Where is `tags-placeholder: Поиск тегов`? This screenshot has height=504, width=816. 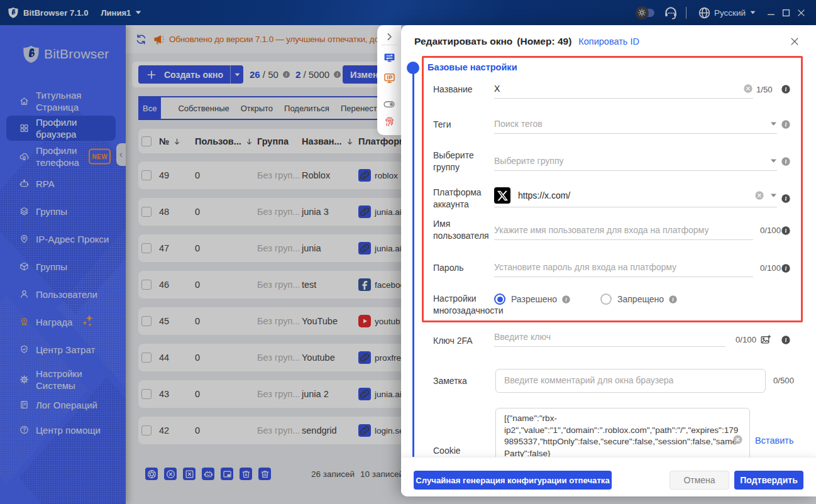 tags-placeholder: Поиск тегов is located at coordinates (629, 124).